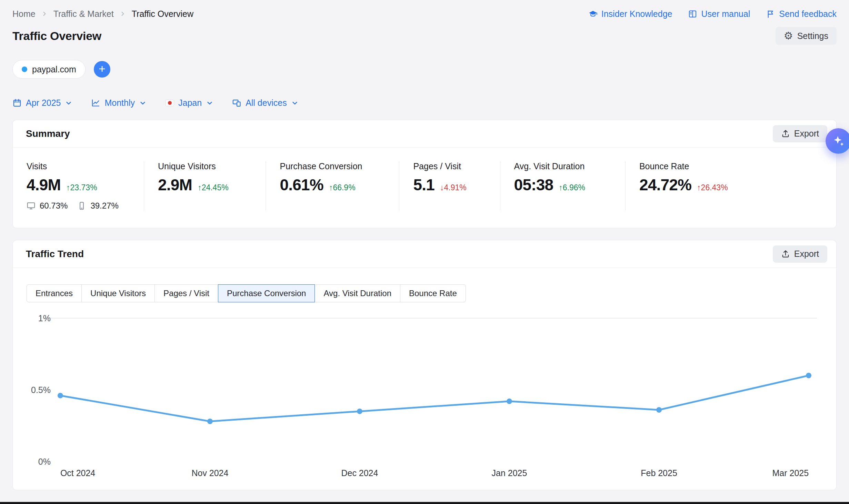 The image size is (849, 504). I want to click on top-links: Insider Knowledge User manual Send feedb…, so click(712, 14).